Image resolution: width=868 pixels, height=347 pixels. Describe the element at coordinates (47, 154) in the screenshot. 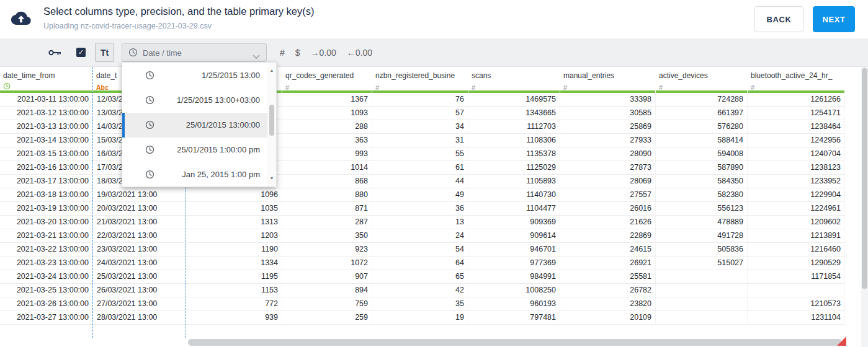

I see `table-cell: 2021-03-15 13:00:00` at that location.